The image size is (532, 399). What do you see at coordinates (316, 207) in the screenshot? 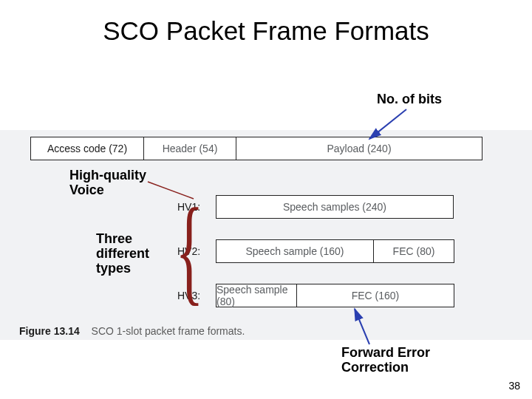
I see `hv1-row: HV1: Speech samples (240)` at bounding box center [316, 207].